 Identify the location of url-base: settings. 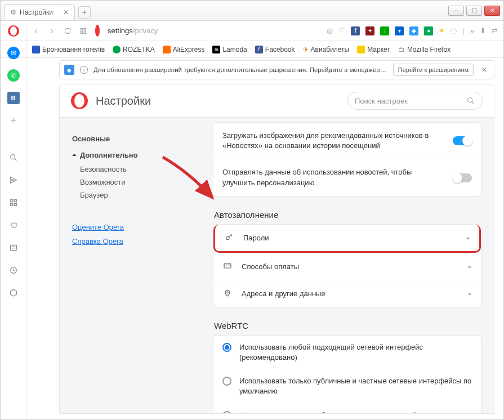
(121, 30).